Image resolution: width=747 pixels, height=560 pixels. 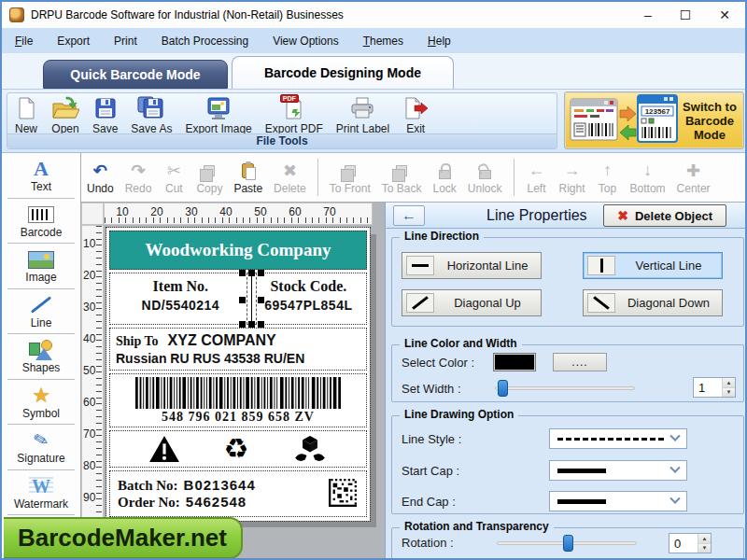 I want to click on chevron-down-icon, so click(x=674, y=437).